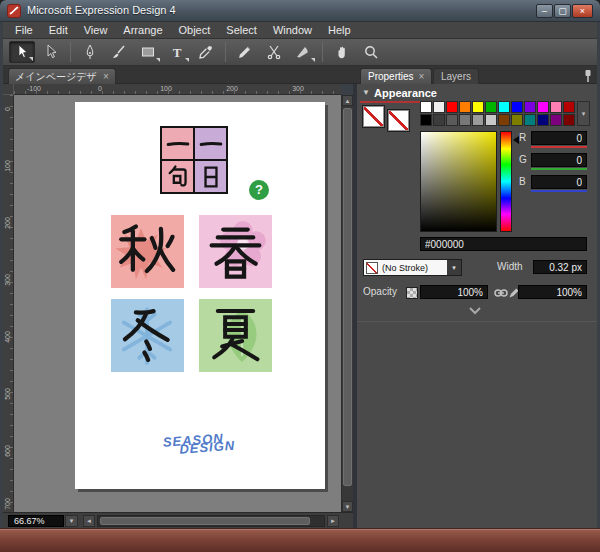 This screenshot has height=552, width=600. I want to click on help-badge: ?, so click(259, 190).